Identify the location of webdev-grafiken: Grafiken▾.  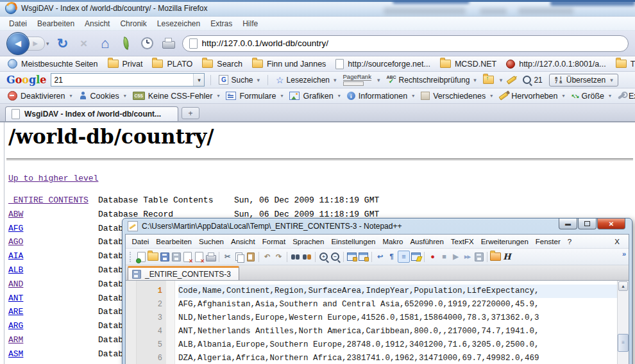
(314, 96).